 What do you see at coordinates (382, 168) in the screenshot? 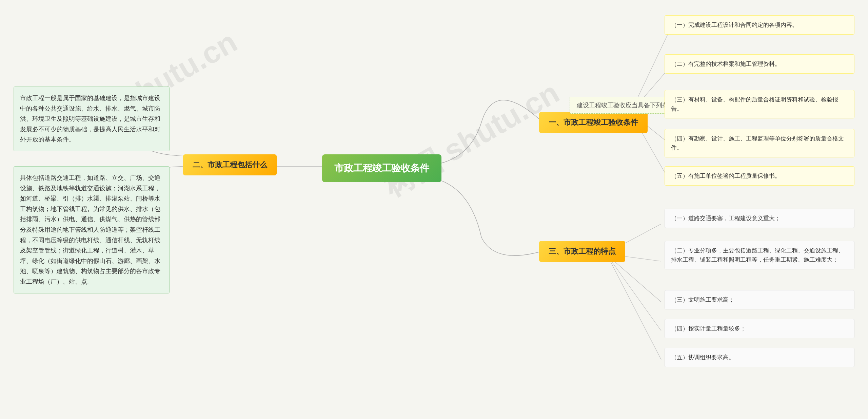
I see `central-node: 市政工程竣工验收条件` at bounding box center [382, 168].